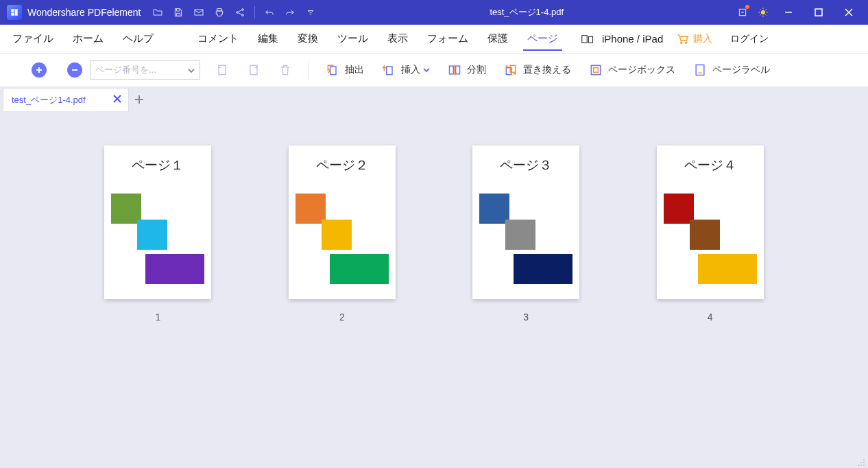 The image size is (868, 468). Describe the element at coordinates (849, 12) in the screenshot. I see `close-window-button` at that location.